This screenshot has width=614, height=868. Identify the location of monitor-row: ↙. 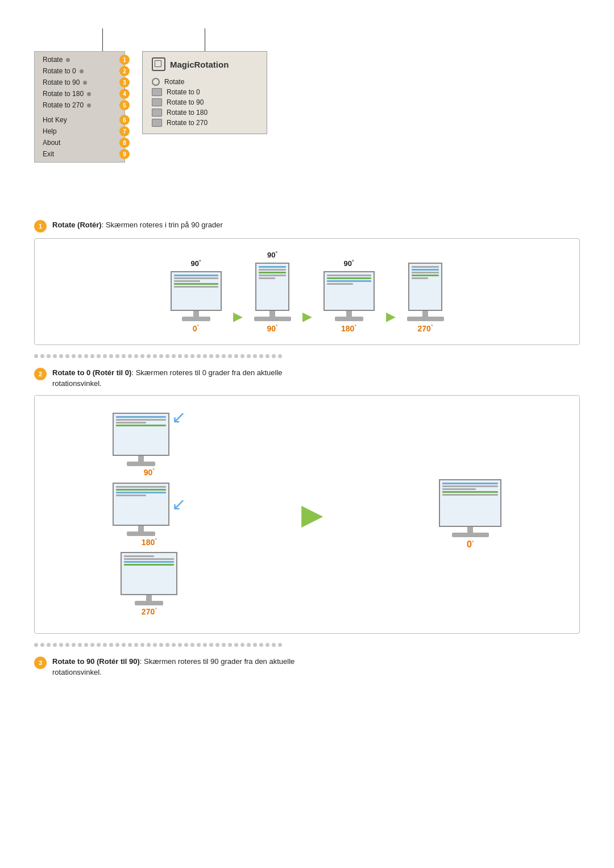
(149, 509).